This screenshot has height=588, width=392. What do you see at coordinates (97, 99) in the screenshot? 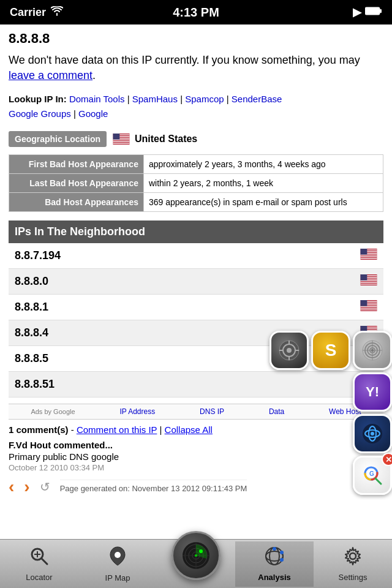
I see `domain-tools-link: Domain Tools` at bounding box center [97, 99].